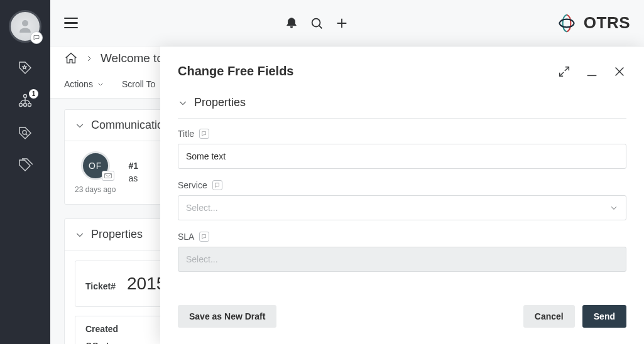  Describe the element at coordinates (25, 133) in the screenshot. I see `tag-search-icon` at that location.